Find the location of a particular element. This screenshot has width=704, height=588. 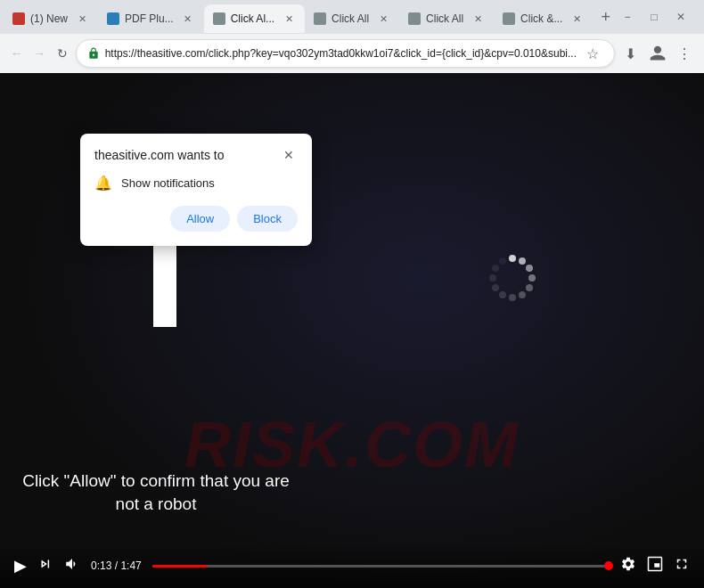

notification-popup: theasitive.com wants to ✕ 🔔 Show notific… is located at coordinates (196, 190).